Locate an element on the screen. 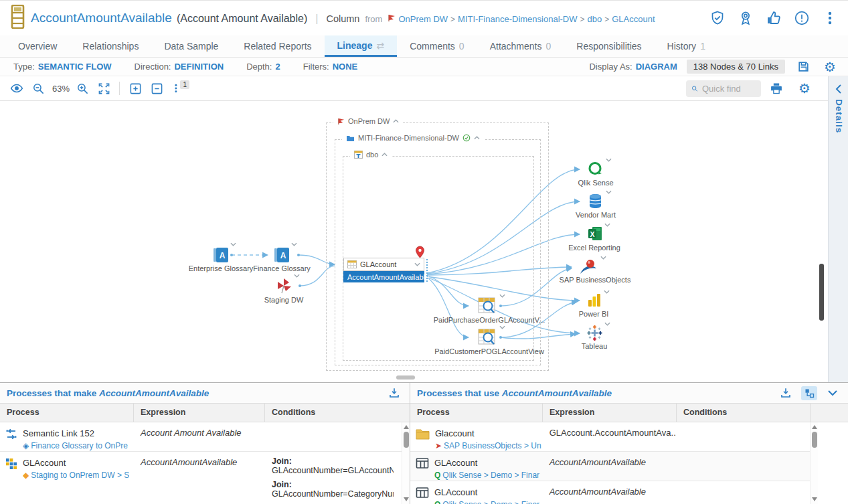 This screenshot has width=848, height=504. tab-responsibilities: Responsibilities is located at coordinates (609, 46).